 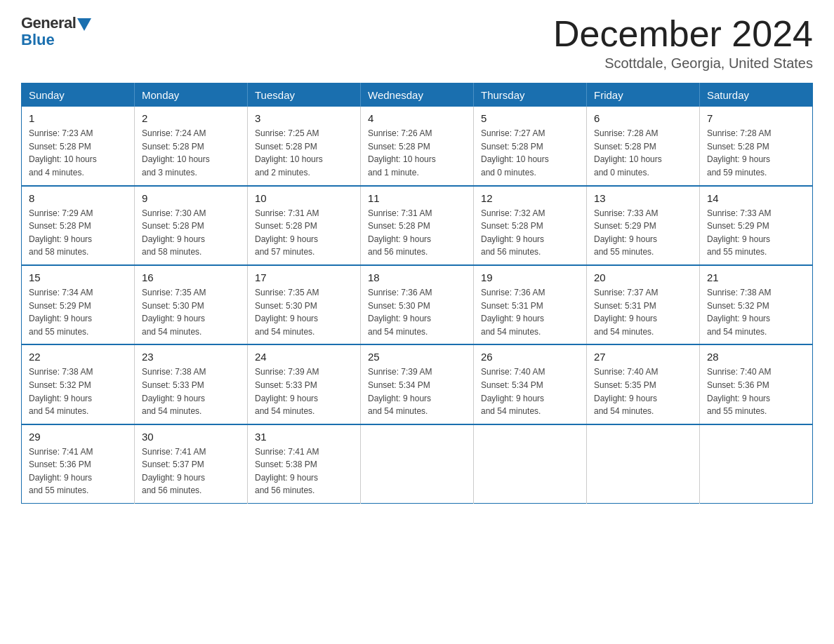 I want to click on calendar-day-cell: 12Sunrise: 7:32 AM Sunset: 5:28 PM Dayli…, so click(x=531, y=226).